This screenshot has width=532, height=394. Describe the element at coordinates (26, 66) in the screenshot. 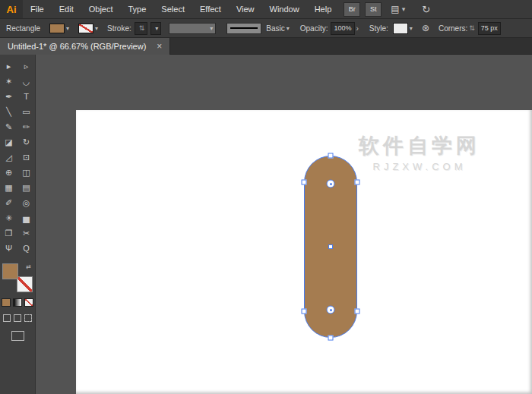

I see `direct-selection-tool-button: ▹` at that location.